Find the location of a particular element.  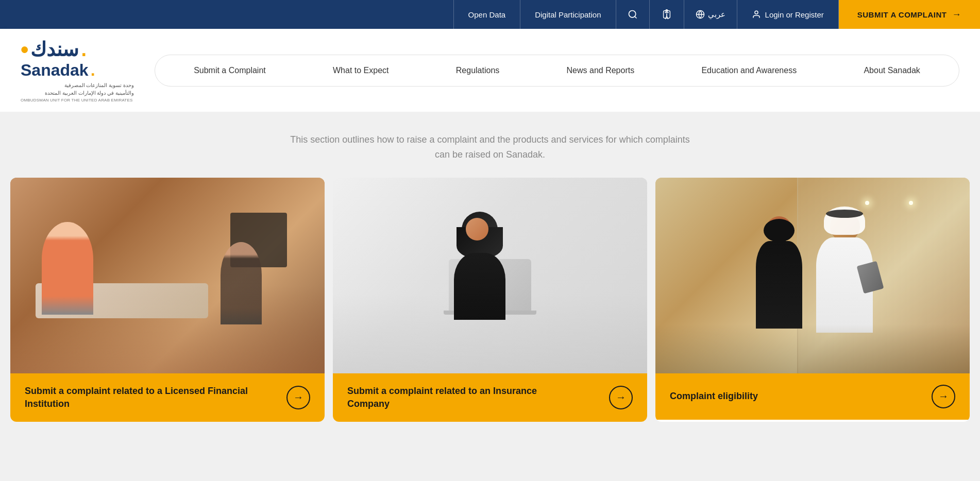

nav-about-sanadak: About Sanadak is located at coordinates (891, 71).